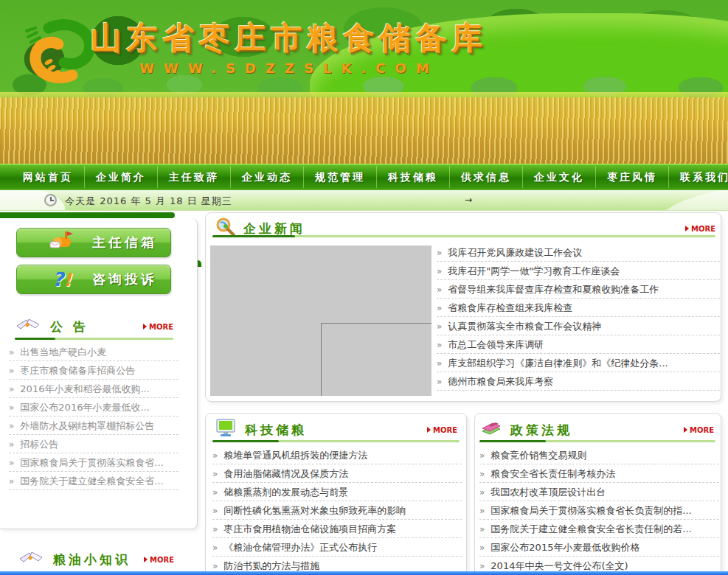 This screenshot has height=575, width=728. Describe the element at coordinates (63, 352) in the screenshot. I see `notice-link: 出售当地产硬白小麦` at that location.